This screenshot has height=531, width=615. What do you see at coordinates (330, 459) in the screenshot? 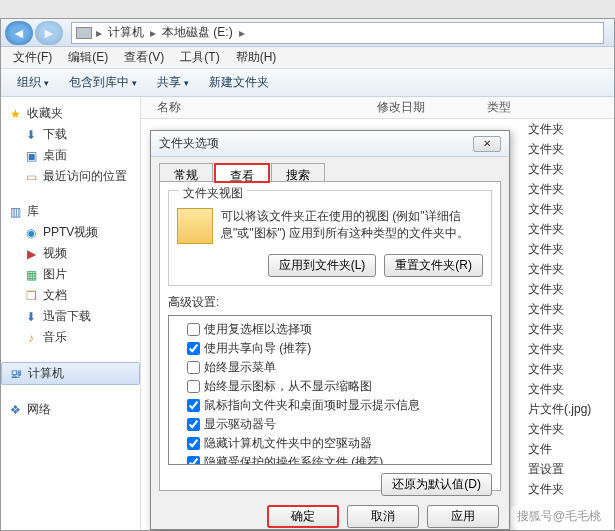
I see `tree-item: 隐藏受保护的操作系统文件 (推荐)` at bounding box center [330, 459].